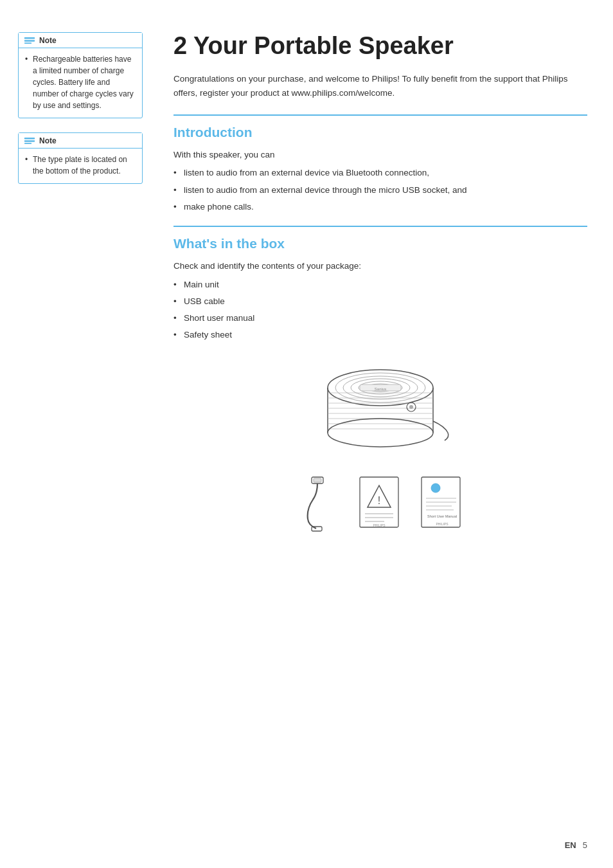  Describe the element at coordinates (380, 244) in the screenshot. I see `box-title: What's in the box` at that location.